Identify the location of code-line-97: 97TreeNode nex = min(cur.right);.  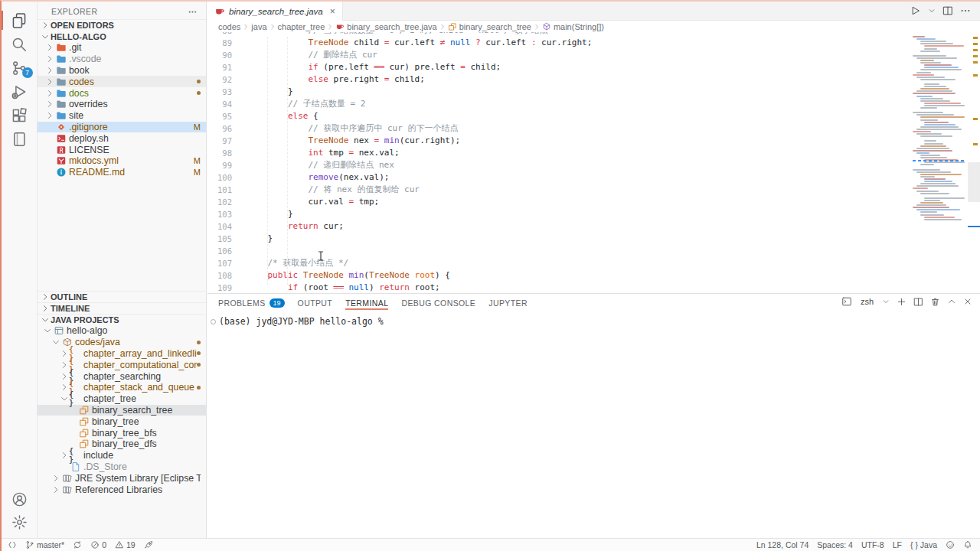
(594, 141).